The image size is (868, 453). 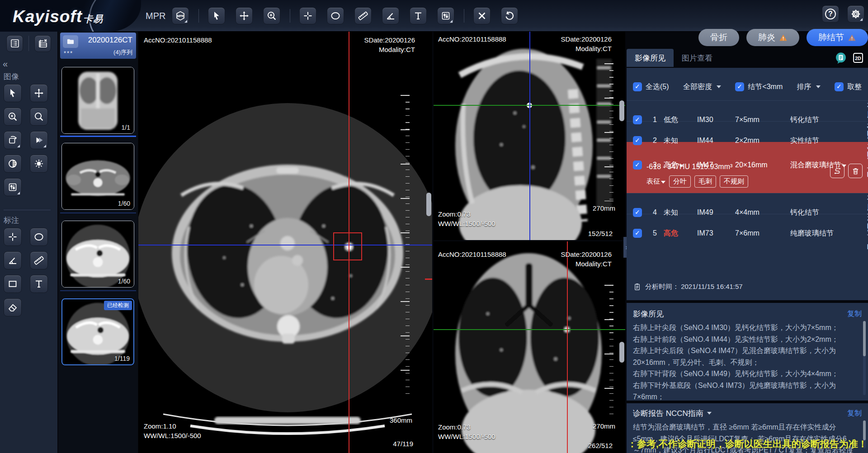 What do you see at coordinates (13, 187) in the screenshot?
I see `rail-window-level-button` at bounding box center [13, 187].